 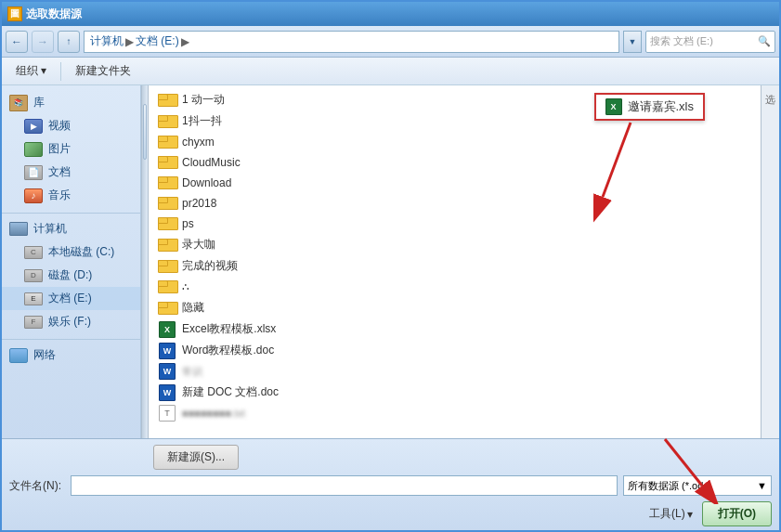 What do you see at coordinates (59, 126) in the screenshot?
I see `sidebar-video-label: 视频` at bounding box center [59, 126].